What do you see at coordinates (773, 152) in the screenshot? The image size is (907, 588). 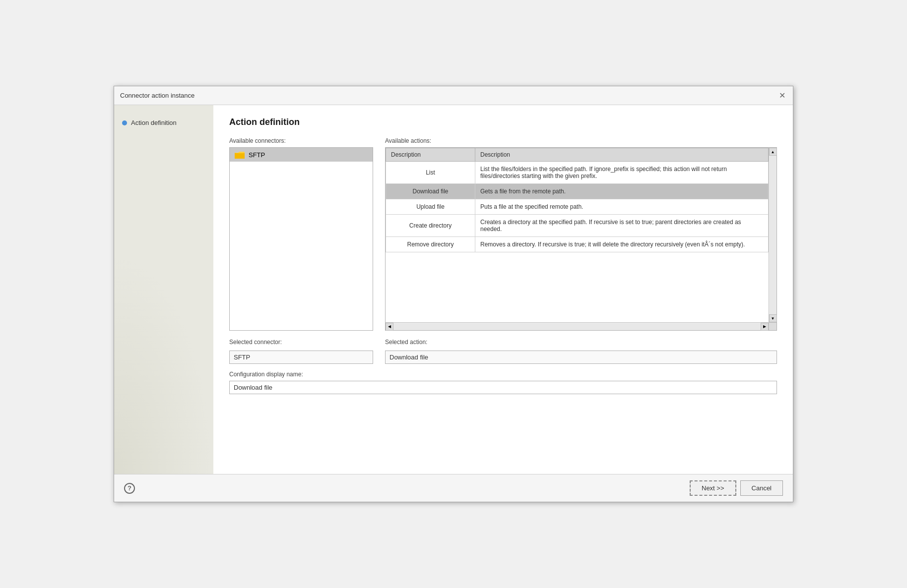 I see `scroll-up-arrow: ▲` at bounding box center [773, 152].